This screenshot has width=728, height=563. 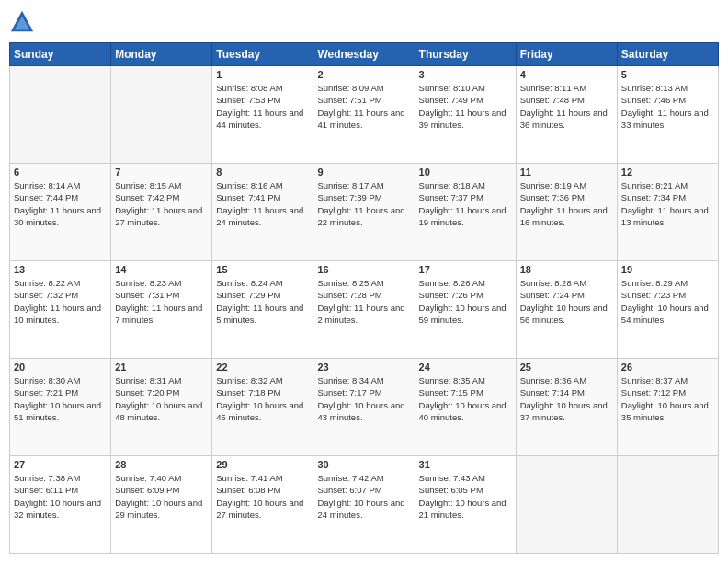 I want to click on day-number: 25, so click(x=566, y=367).